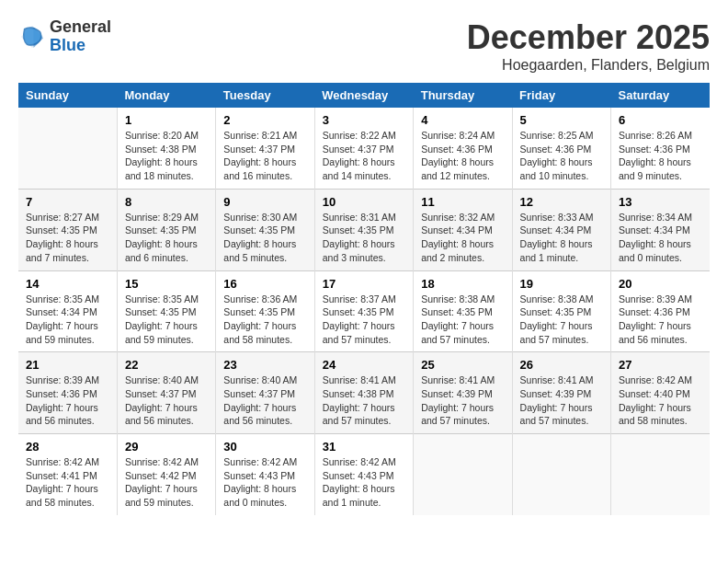 The image size is (728, 563). What do you see at coordinates (463, 96) in the screenshot?
I see `weekday-header-thursday: Thursday` at bounding box center [463, 96].